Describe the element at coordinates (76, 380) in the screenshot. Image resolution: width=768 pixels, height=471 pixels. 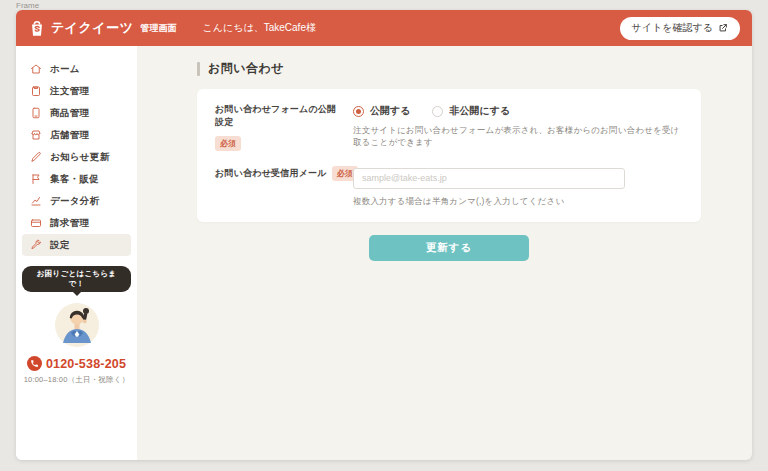
I see `support-hours: 10:00–18:00（土日・祝除く）` at that location.